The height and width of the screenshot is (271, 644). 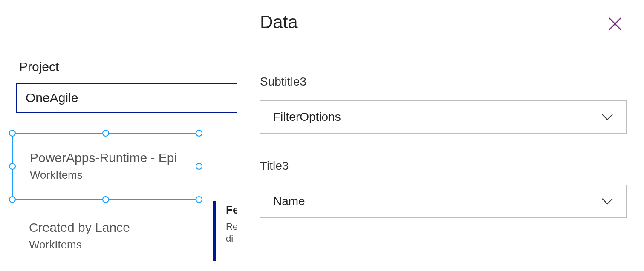 What do you see at coordinates (214, 231) in the screenshot?
I see `selection-accent-bar` at bounding box center [214, 231].